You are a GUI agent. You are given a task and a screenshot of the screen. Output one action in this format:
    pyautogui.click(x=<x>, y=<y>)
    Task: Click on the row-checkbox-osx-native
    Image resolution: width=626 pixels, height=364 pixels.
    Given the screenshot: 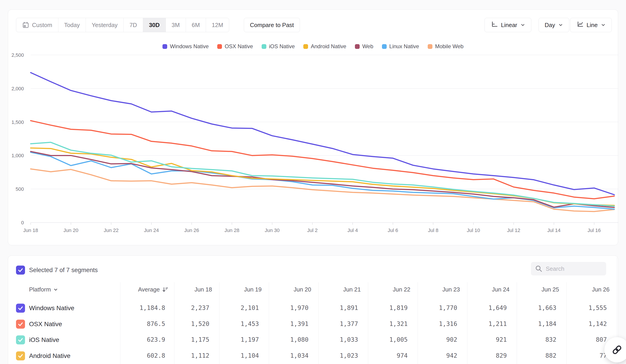 What is the action you would take?
    pyautogui.click(x=20, y=324)
    